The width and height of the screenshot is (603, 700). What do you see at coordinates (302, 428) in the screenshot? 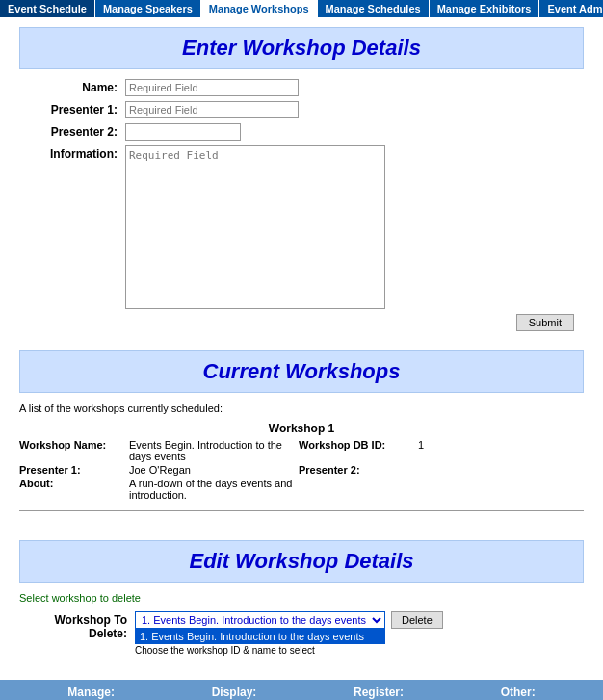
I see `workshop-1-title: Workshop 1` at bounding box center [302, 428].